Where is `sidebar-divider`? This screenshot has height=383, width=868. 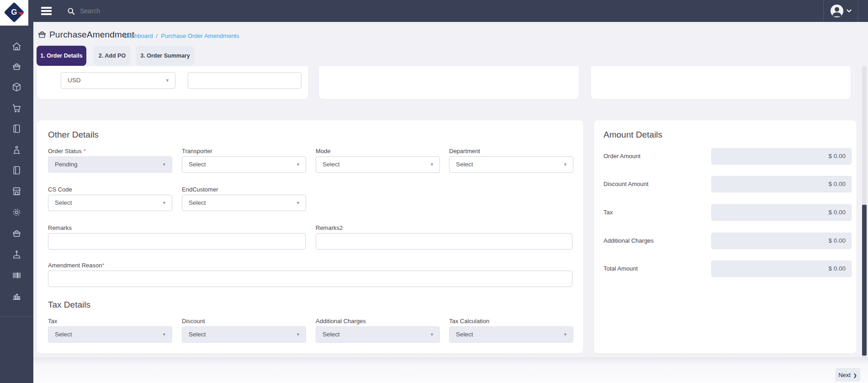 sidebar-divider is located at coordinates (16, 316).